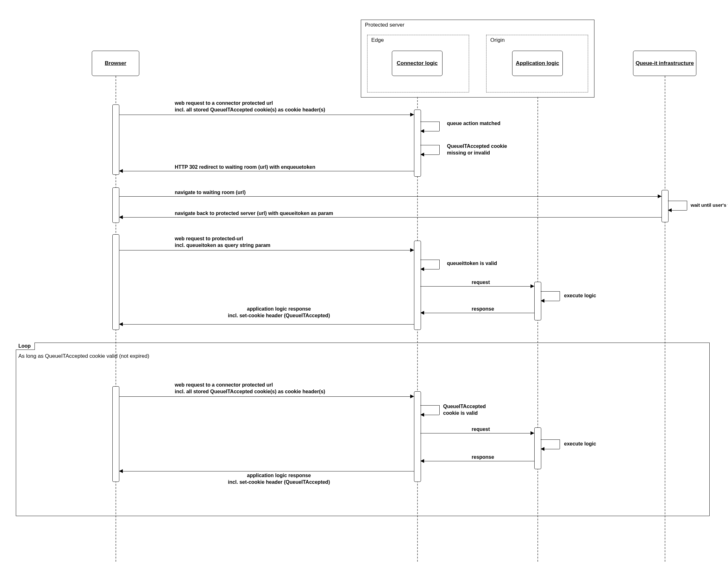 The image size is (728, 568). I want to click on self5-arrow, so click(543, 301).